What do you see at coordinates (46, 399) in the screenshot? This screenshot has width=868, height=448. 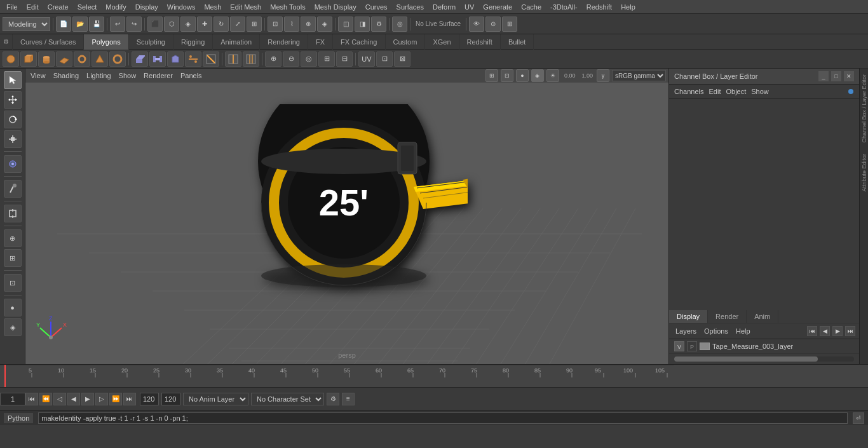 I see `step-back-btn: ⏪` at bounding box center [46, 399].